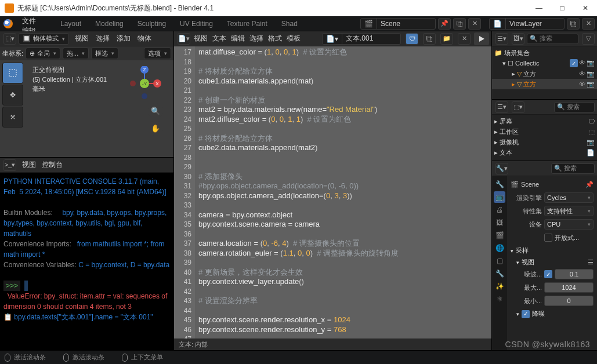 Image resolution: width=597 pixels, height=364 pixels. Describe the element at coordinates (588, 39) in the screenshot. I see `outliner-filter-icon: ▽` at that location.